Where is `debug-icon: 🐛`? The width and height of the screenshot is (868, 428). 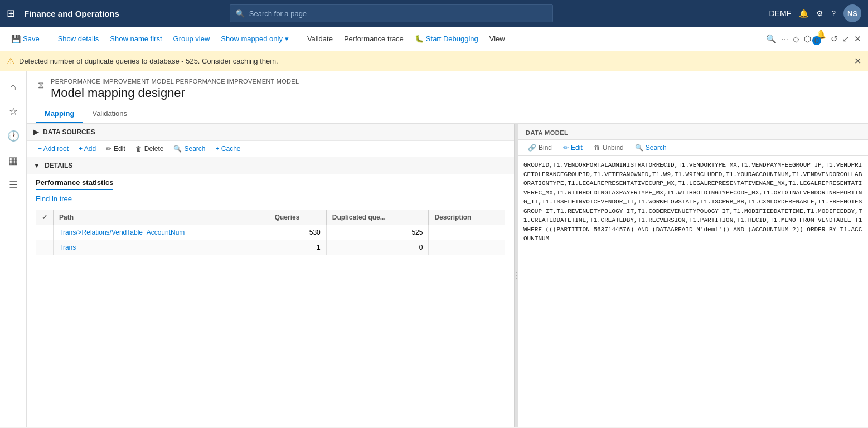
debug-icon: 🐛 is located at coordinates (419, 39).